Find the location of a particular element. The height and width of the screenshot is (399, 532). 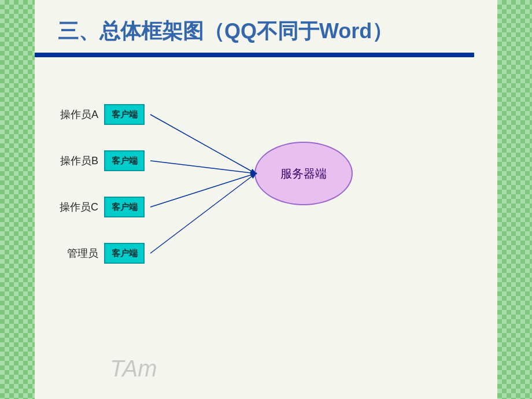

client-box-b: 客户端 is located at coordinates (124, 161).